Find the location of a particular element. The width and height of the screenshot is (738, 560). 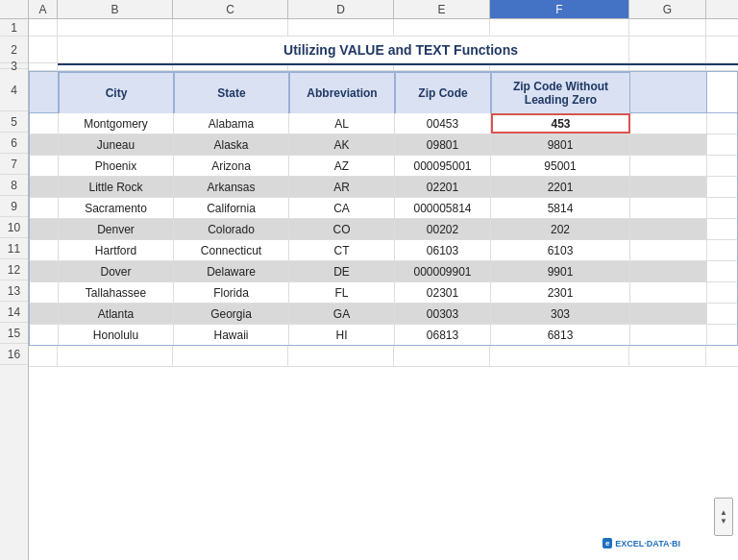

cell-abbr-5: AL is located at coordinates (342, 123).